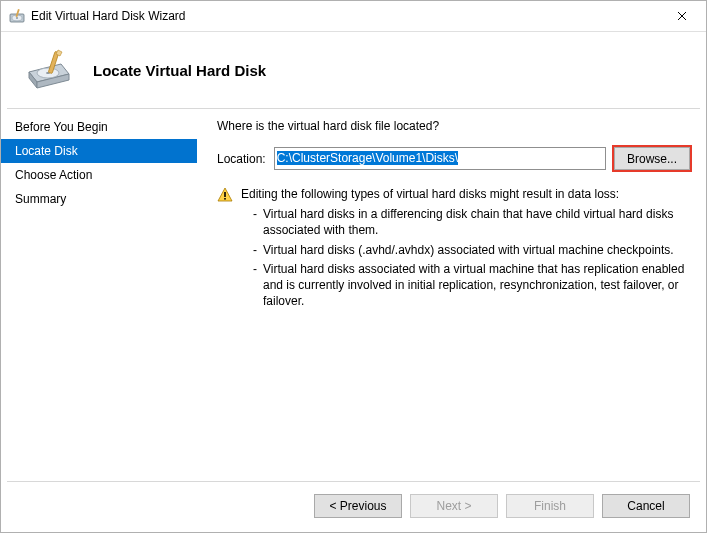  Describe the element at coordinates (354, 16) in the screenshot. I see `titlebar: Edit Virtual Hard Disk Wizard` at that location.